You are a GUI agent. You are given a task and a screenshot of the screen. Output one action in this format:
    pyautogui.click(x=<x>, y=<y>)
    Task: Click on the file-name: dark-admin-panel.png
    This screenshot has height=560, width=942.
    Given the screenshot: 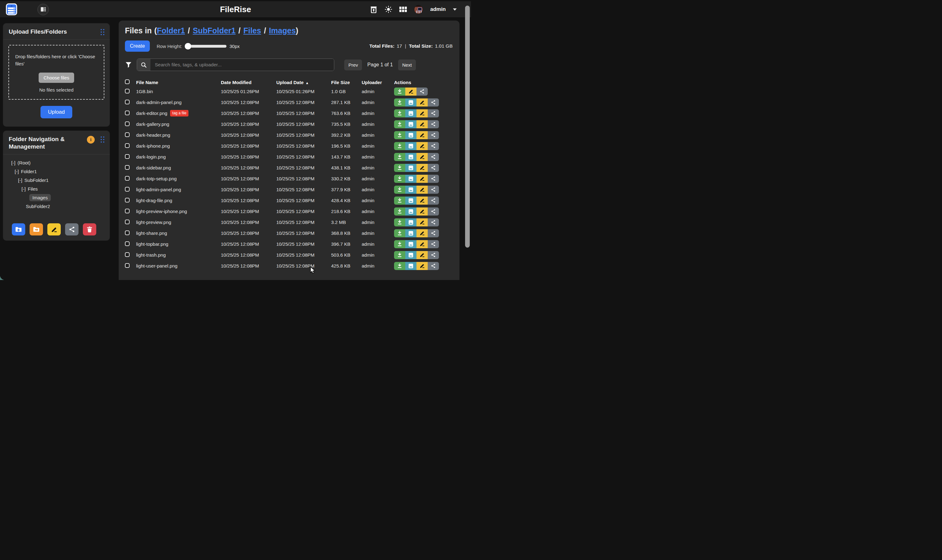 What is the action you would take?
    pyautogui.click(x=159, y=102)
    